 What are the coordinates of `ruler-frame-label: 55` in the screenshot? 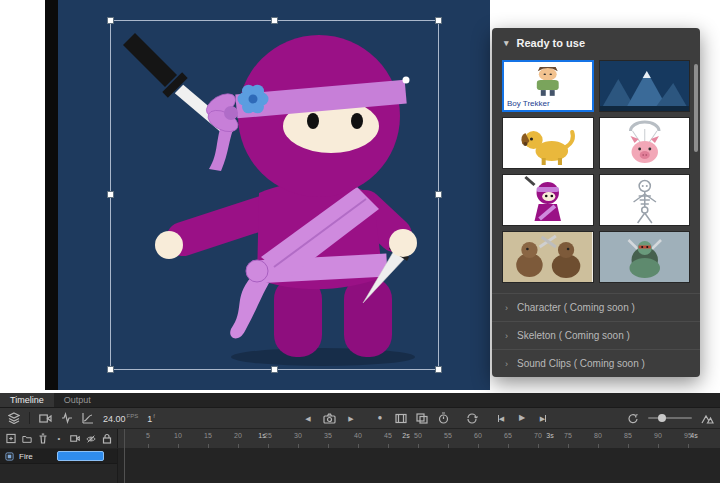 It's located at (448, 436).